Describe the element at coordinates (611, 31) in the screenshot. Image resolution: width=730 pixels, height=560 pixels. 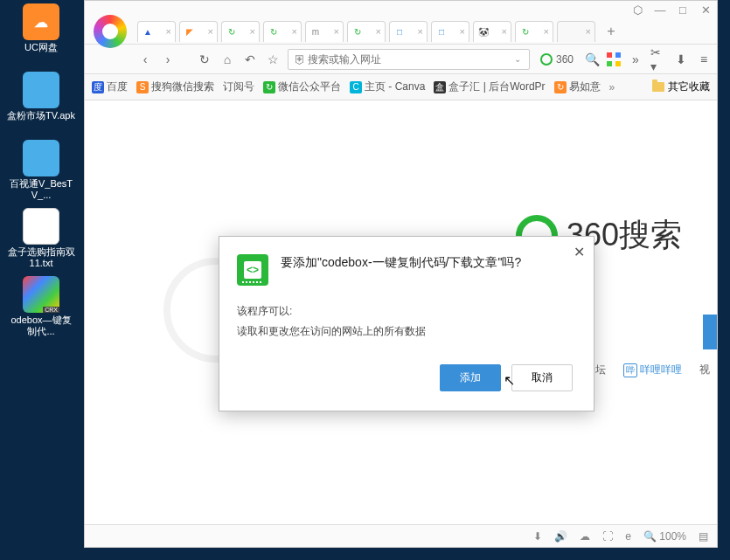
I see `new-tab-button: +` at that location.